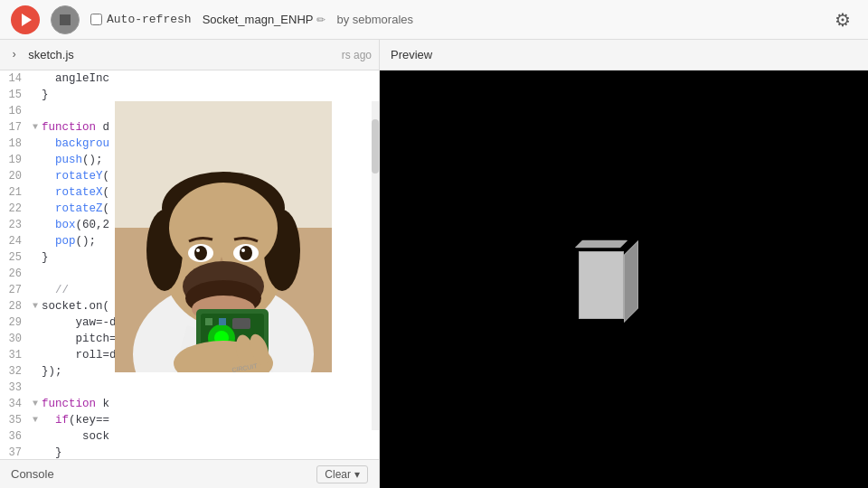 Image resolution: width=868 pixels, height=488 pixels. I want to click on chevron-down-icon: ▾, so click(357, 474).